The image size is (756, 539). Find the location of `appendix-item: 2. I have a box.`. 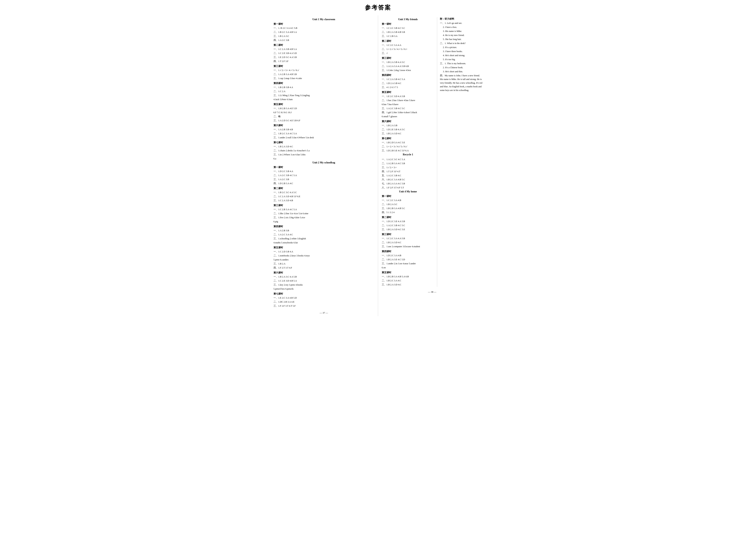

appendix-item: 2. I have a box. is located at coordinates (462, 27).